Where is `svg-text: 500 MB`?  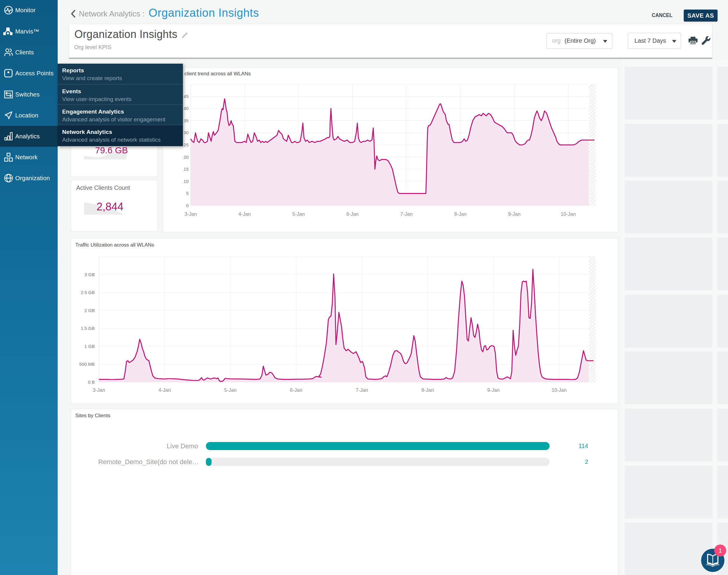 svg-text: 500 MB is located at coordinates (87, 364).